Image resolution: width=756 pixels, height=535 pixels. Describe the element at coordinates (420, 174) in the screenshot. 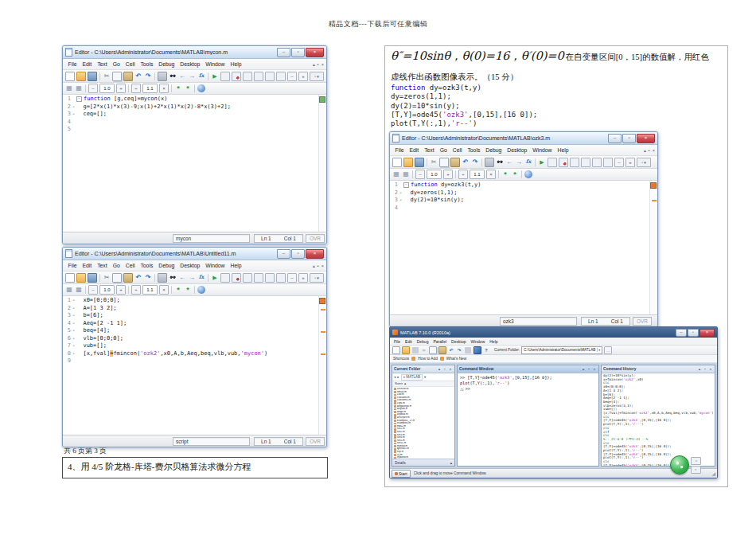

I see `decrease-value-button: –` at that location.